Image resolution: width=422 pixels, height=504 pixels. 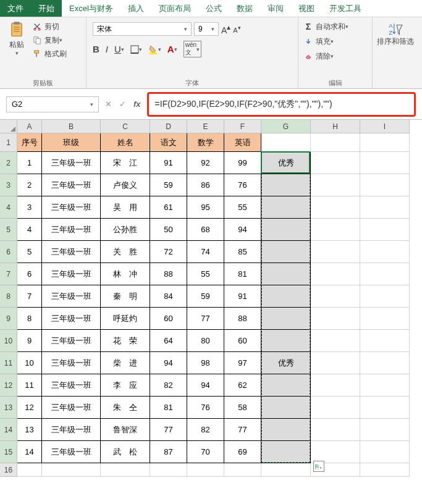 I want to click on column-header-I: I, so click(x=385, y=127).